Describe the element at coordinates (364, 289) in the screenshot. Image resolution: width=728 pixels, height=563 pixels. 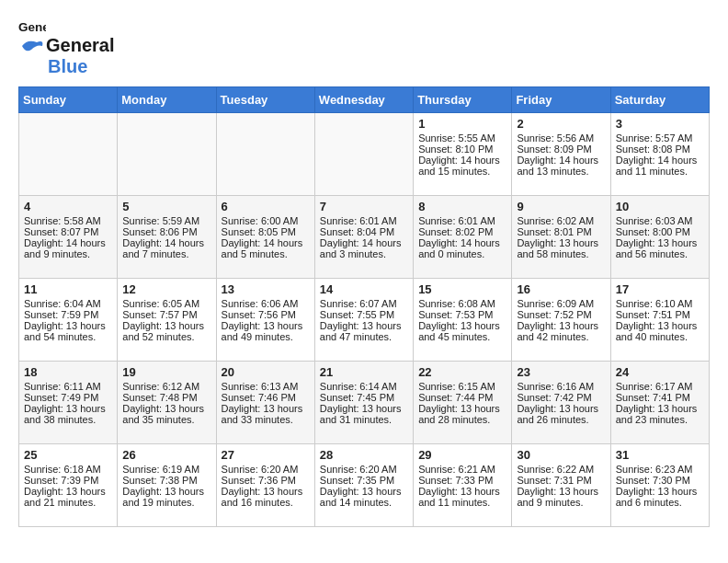
I see `day-number: 14` at that location.